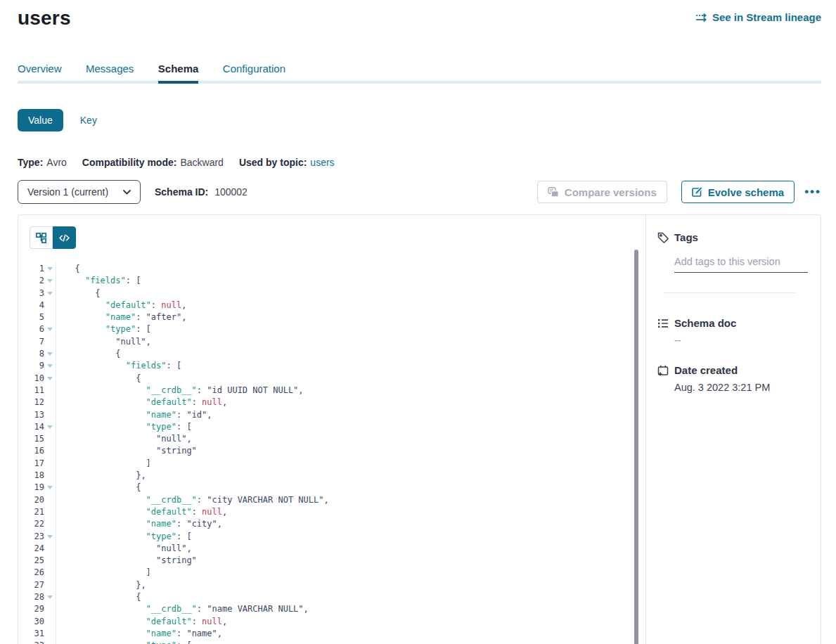  What do you see at coordinates (31, 548) in the screenshot?
I see `line-number: 24` at bounding box center [31, 548].